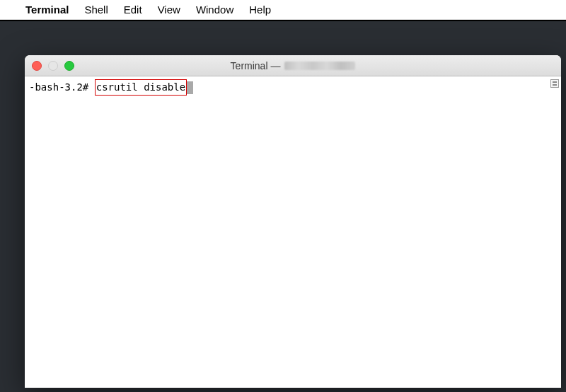 This screenshot has height=392, width=566. Describe the element at coordinates (256, 66) in the screenshot. I see `window-title-text: Terminal —` at that location.